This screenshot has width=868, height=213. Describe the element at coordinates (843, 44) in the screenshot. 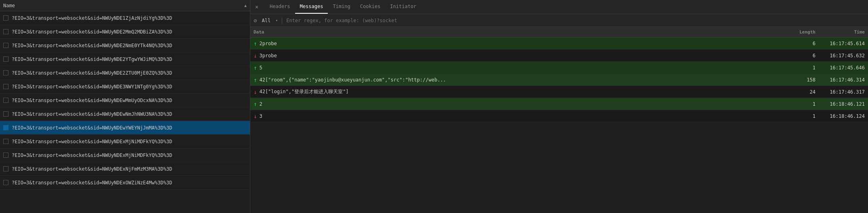

I see `message-time: 16:17:45.614` at that location.